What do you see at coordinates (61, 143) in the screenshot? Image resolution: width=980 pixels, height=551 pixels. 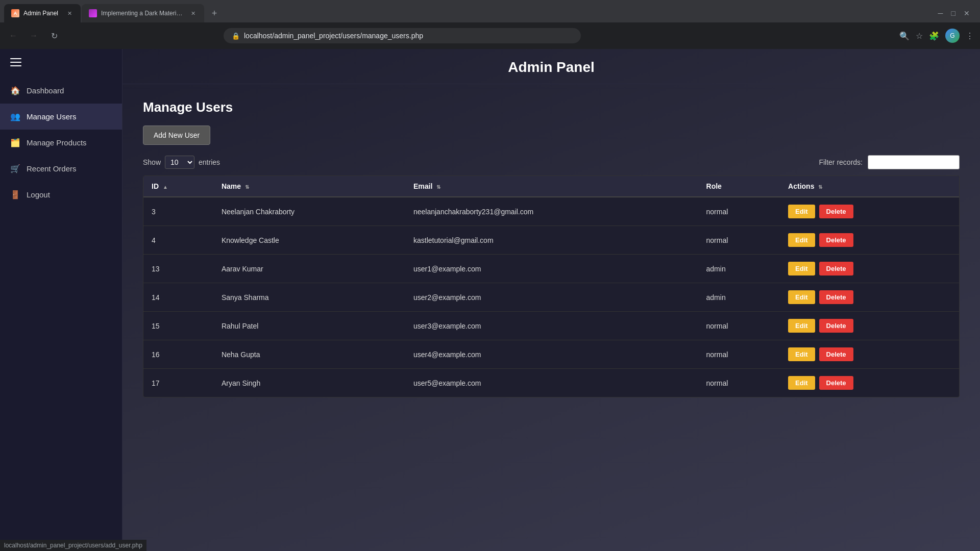 I see `sidebar-item-manage-products: 🗂️ Manage Products` at bounding box center [61, 143].